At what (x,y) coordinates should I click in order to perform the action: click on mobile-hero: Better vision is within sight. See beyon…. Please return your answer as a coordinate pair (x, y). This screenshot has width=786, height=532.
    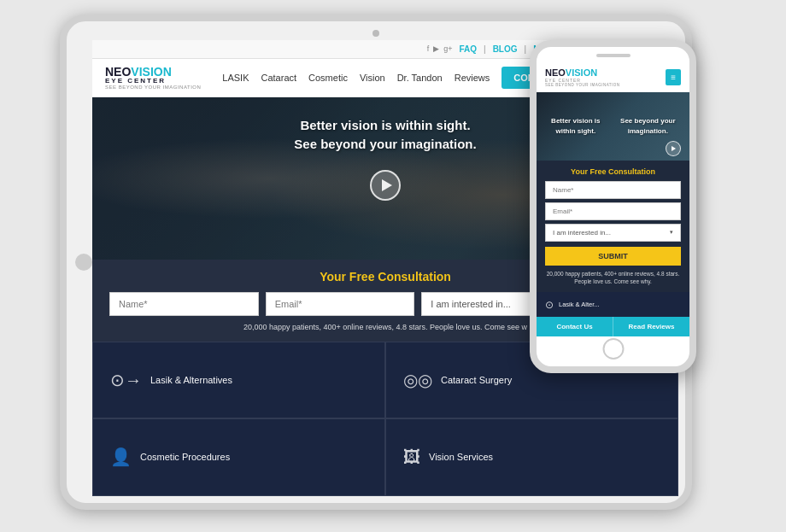
    Looking at the image, I should click on (613, 126).